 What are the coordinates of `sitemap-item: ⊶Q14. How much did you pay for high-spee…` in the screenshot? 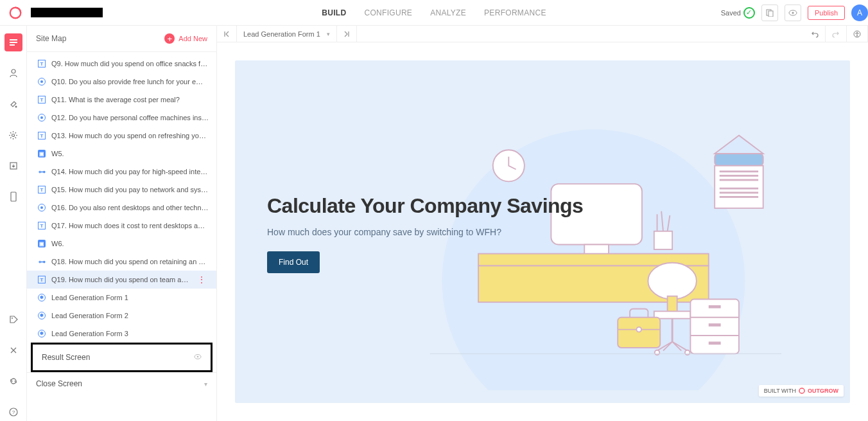 It's located at (122, 172).